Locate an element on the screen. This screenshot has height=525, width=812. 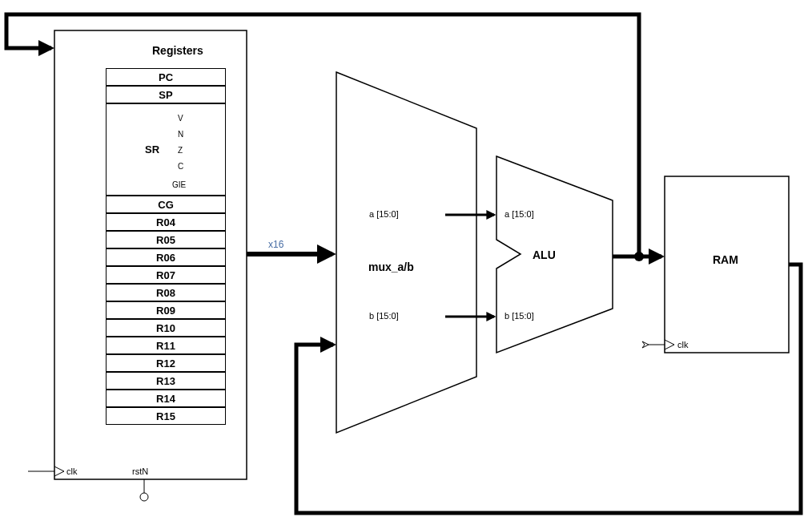
registers-rstn-label: rstN is located at coordinates (140, 471).